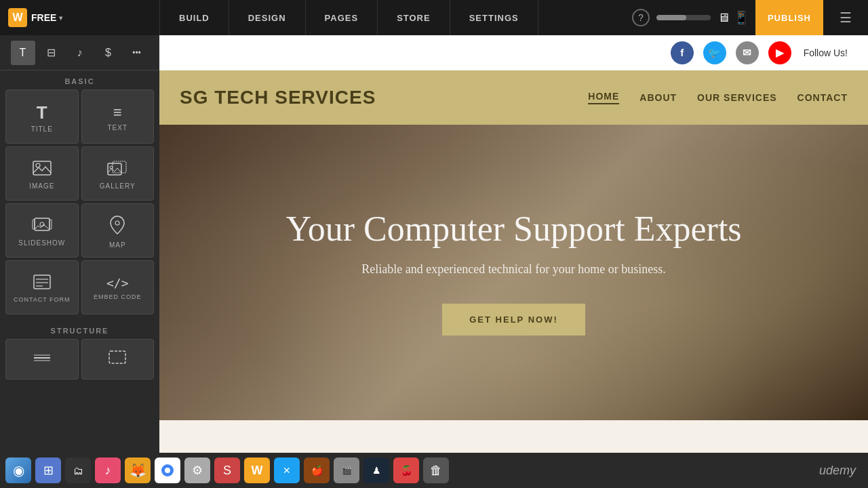  I want to click on dollar-tool-button: $, so click(108, 53).